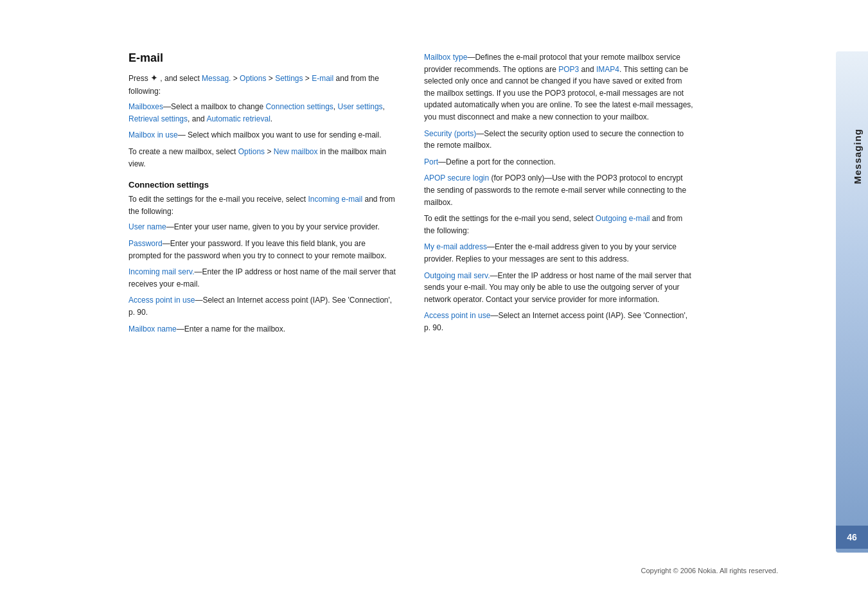 This screenshot has height=613, width=868. Describe the element at coordinates (559, 225) in the screenshot. I see `outgoing-intro-entry: To edit the settings for the e-mail you …` at that location.